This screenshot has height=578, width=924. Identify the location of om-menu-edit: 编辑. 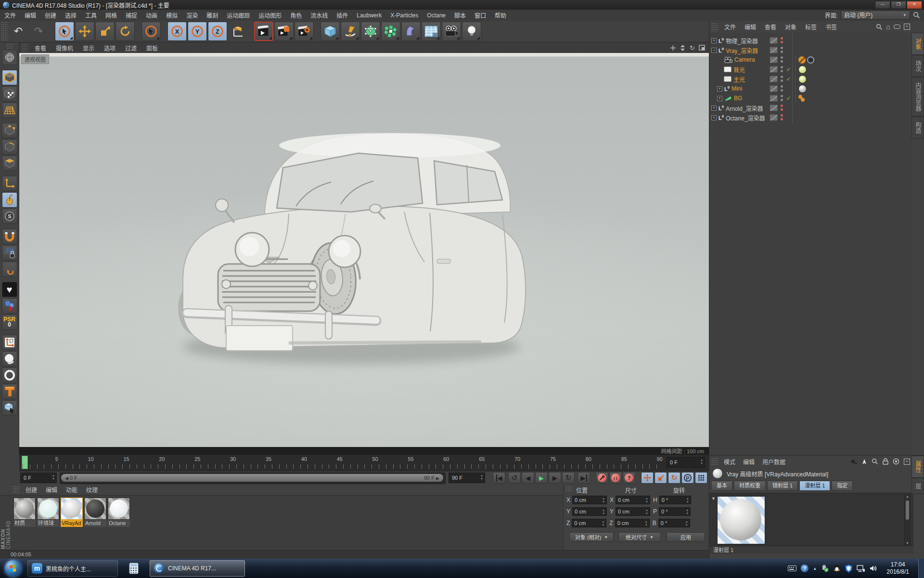
(750, 27).